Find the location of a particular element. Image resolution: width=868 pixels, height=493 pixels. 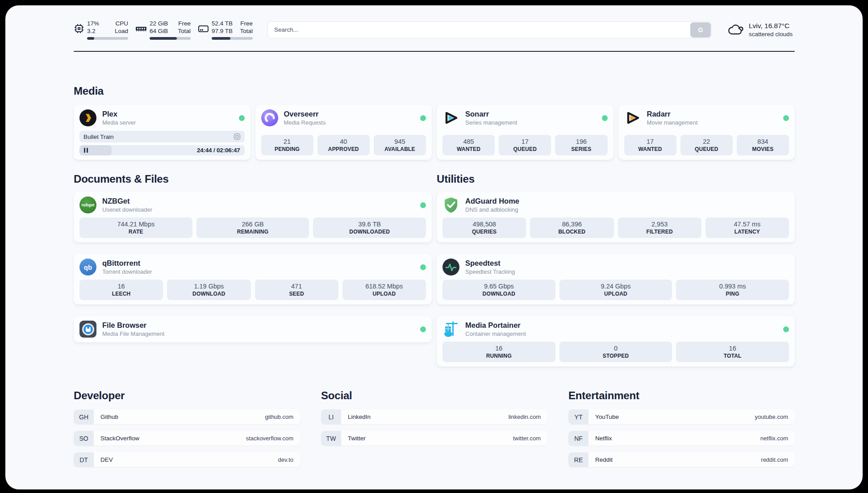

app-card-speedtest: Speedtest Speedtest Tracking 9.65 GbpsDO… is located at coordinates (616, 280).